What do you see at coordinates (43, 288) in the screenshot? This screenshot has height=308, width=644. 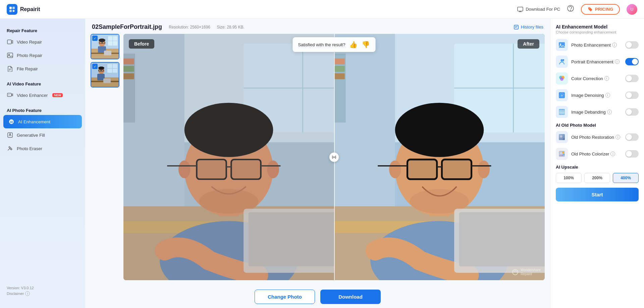 I see `version-label: Version: V3.0.12` at bounding box center [43, 288].